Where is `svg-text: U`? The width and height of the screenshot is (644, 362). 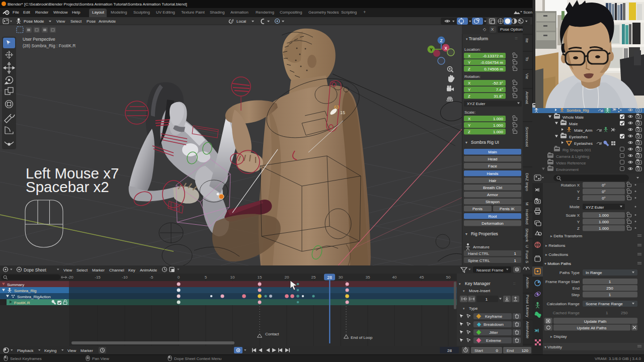 svg-text: U is located at coordinates (527, 246).